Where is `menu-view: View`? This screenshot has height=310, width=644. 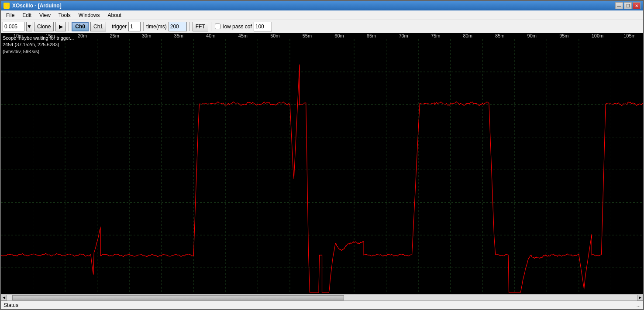
menu-view: View is located at coordinates (45, 15).